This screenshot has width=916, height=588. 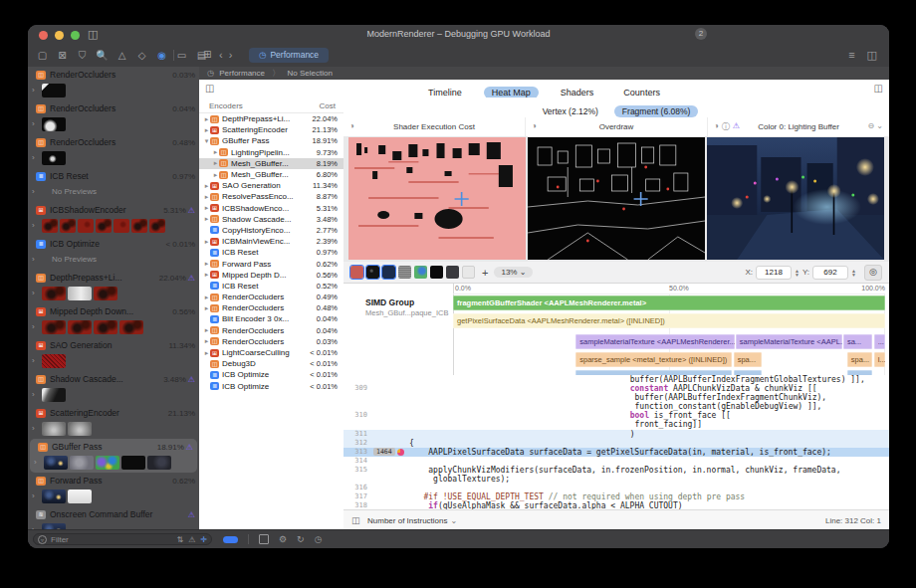 What do you see at coordinates (271, 330) in the screenshot?
I see `encoder-row: ▸◫RenderOccluders0.04%` at bounding box center [271, 330].